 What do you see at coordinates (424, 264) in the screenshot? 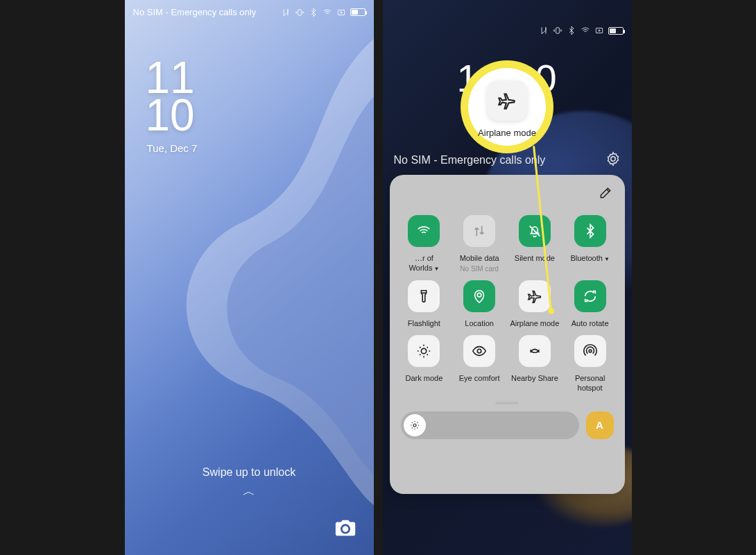
I see `qs-label: …r of Worlds▼` at bounding box center [424, 264].